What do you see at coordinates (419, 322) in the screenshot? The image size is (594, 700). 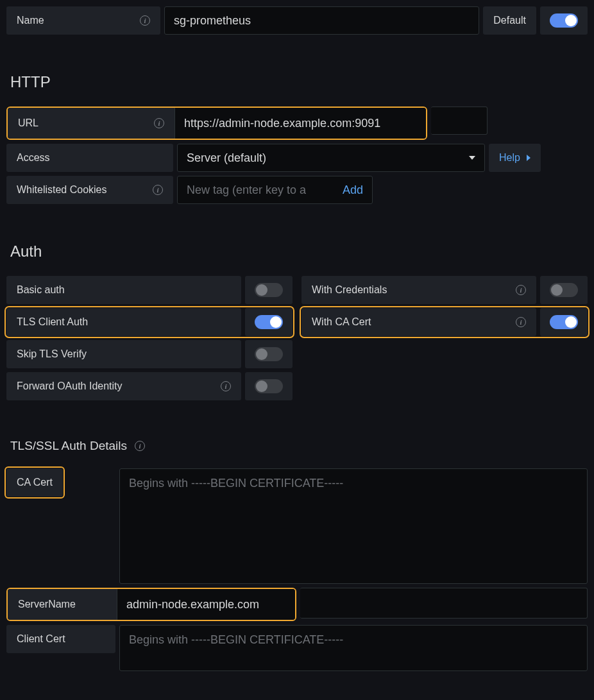 I see `with-ca-cert-label: With CA Cert` at bounding box center [419, 322].